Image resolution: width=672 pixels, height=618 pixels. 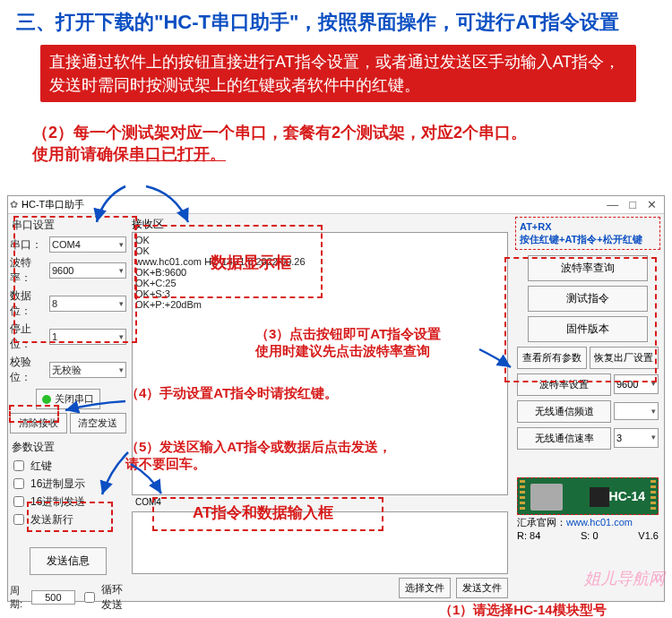 I want to click on site-link: www.hc01.com, so click(x=599, y=522).